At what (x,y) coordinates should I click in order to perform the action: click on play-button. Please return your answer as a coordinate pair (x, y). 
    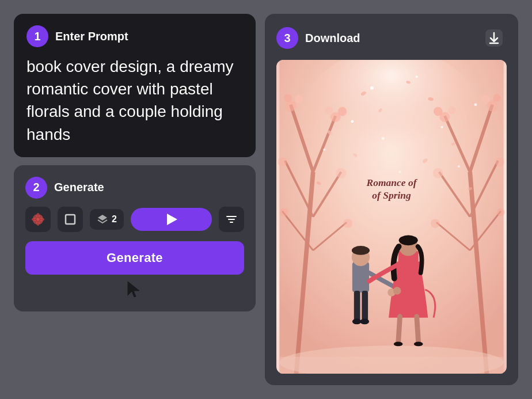
    Looking at the image, I should click on (172, 219).